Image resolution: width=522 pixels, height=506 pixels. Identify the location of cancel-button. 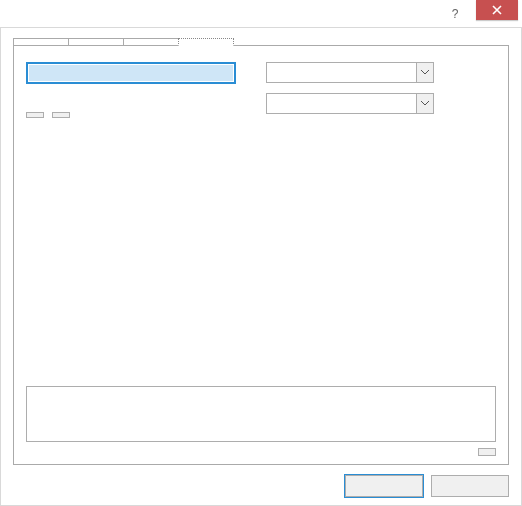
(470, 486).